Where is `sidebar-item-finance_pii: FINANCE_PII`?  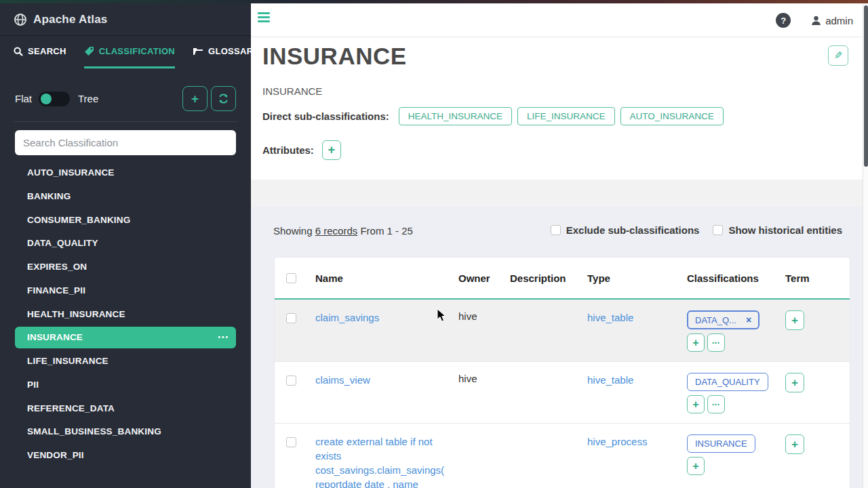
sidebar-item-finance_pii: FINANCE_PII is located at coordinates (125, 291).